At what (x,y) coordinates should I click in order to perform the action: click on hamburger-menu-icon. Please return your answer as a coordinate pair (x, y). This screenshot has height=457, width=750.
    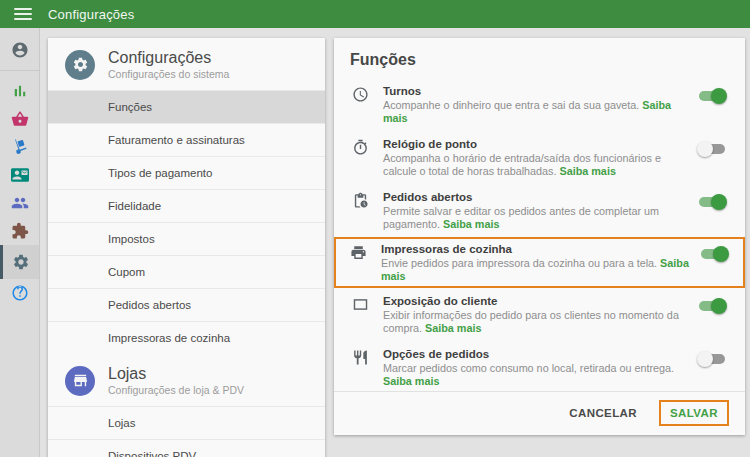
    Looking at the image, I should click on (23, 14).